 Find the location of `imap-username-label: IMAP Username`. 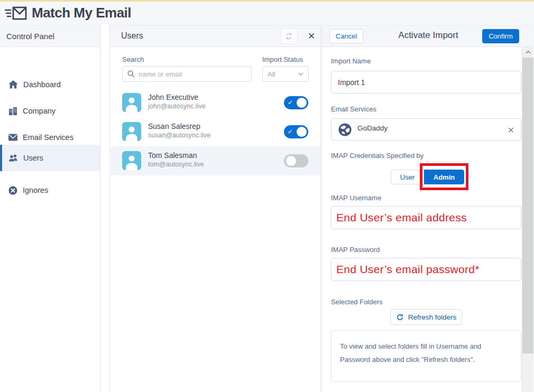

imap-username-label: IMAP Username is located at coordinates (356, 198).